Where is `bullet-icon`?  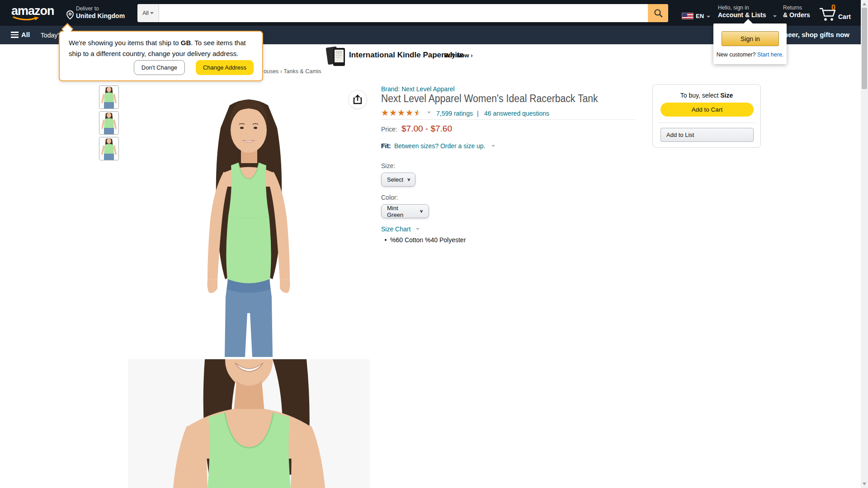 bullet-icon is located at coordinates (386, 240).